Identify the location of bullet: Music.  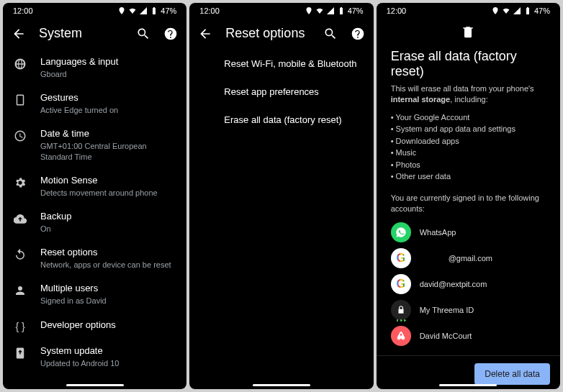
(468, 152).